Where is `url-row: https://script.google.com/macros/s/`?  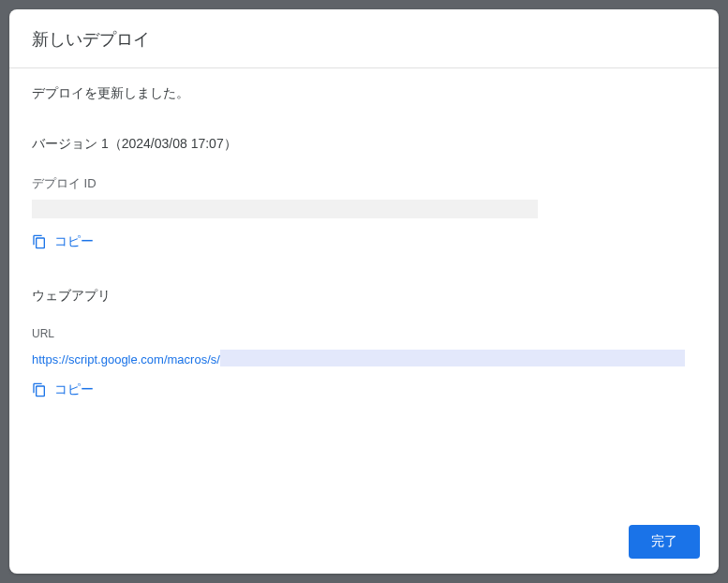 url-row: https://script.google.com/macros/s/ is located at coordinates (364, 360).